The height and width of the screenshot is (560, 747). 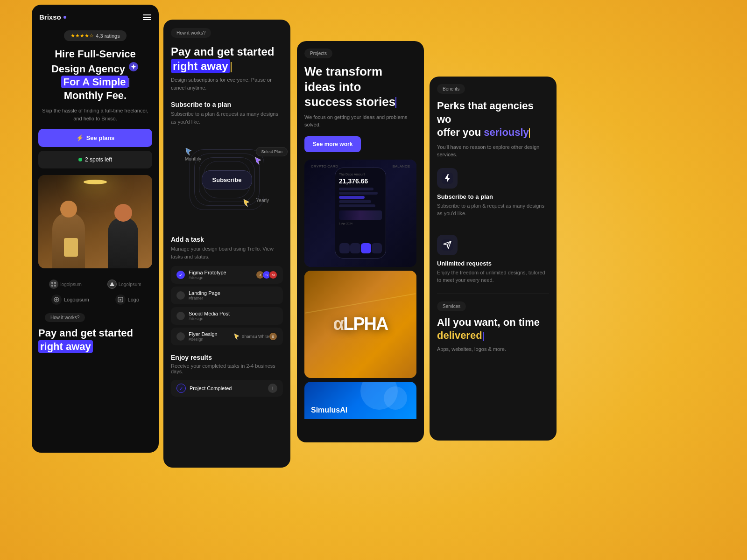 I want to click on crypto-row-accent, so click(x=352, y=197).